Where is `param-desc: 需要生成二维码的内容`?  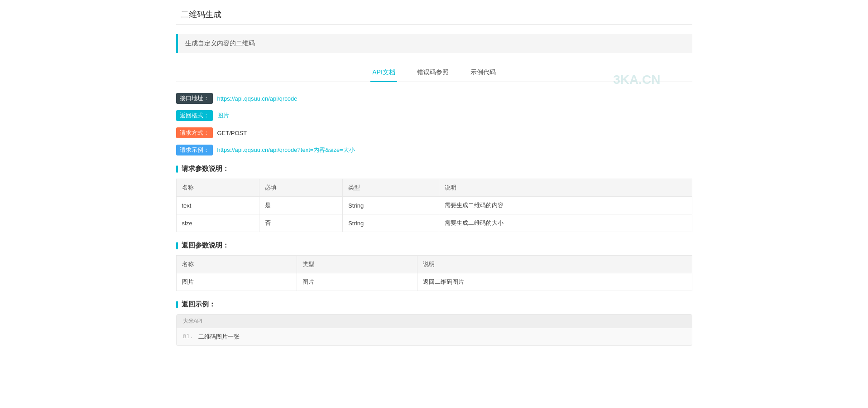
param-desc: 需要生成二维码的内容 is located at coordinates (565, 206).